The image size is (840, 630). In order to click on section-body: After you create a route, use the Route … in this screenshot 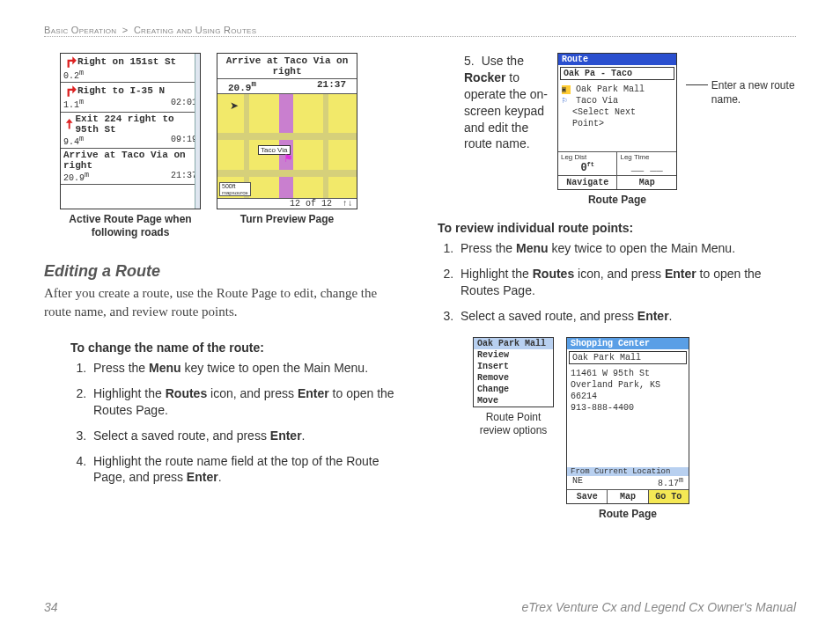, I will do `click(224, 303)`.